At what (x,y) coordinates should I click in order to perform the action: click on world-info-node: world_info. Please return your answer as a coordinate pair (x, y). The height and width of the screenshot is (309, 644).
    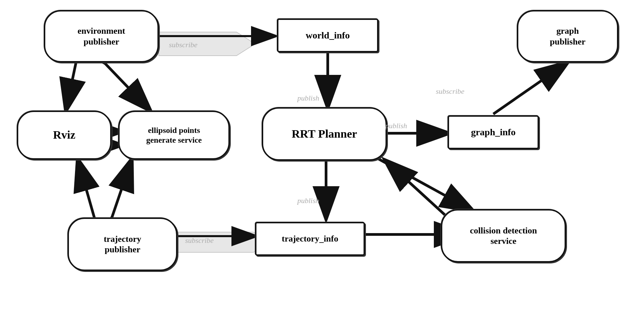
    Looking at the image, I should click on (328, 35).